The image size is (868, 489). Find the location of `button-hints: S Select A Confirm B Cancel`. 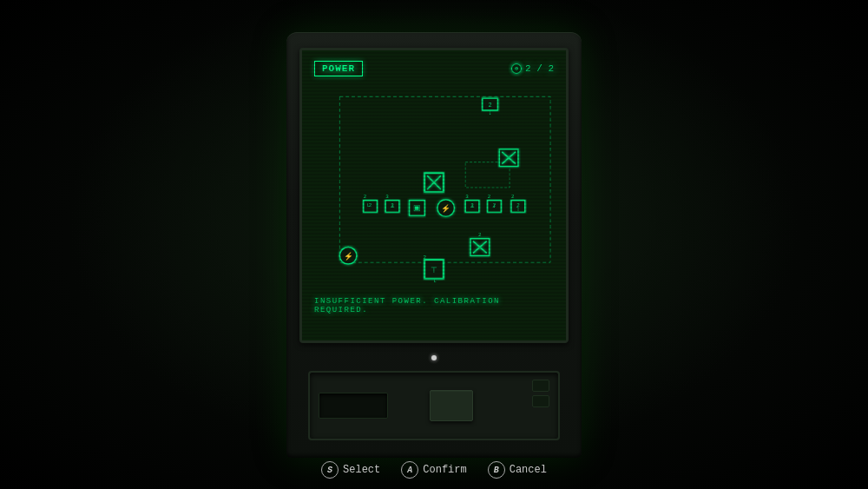

button-hints: S Select A Confirm B Cancel is located at coordinates (434, 470).